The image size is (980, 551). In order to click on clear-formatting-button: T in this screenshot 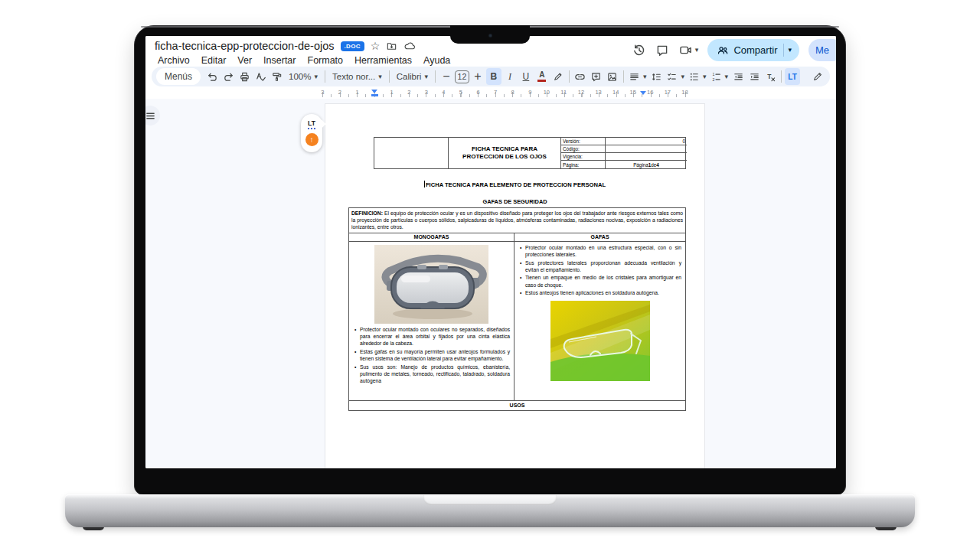, I will do `click(770, 77)`.